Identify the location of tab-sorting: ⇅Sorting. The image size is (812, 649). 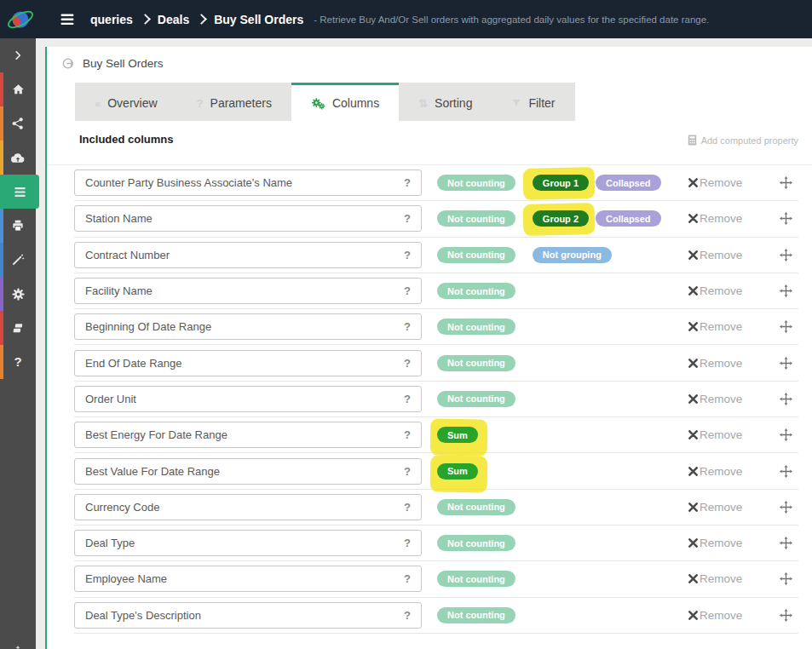
(445, 102).